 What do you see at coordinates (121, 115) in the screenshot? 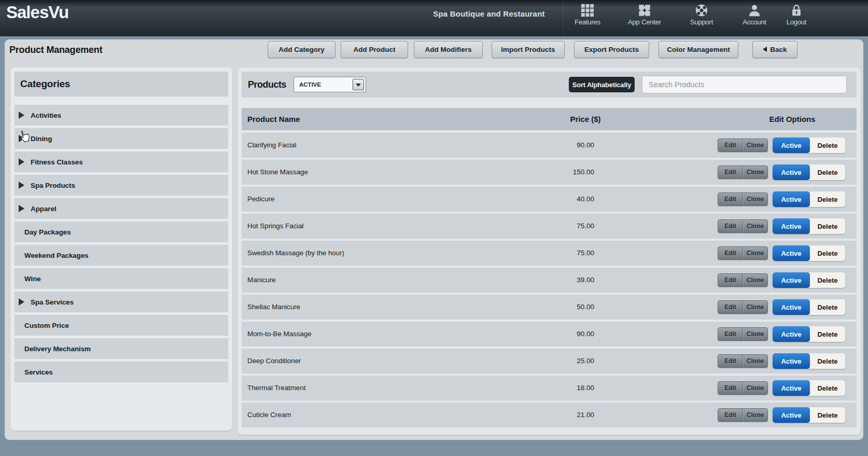
I see `category-item-activities: Activities` at bounding box center [121, 115].